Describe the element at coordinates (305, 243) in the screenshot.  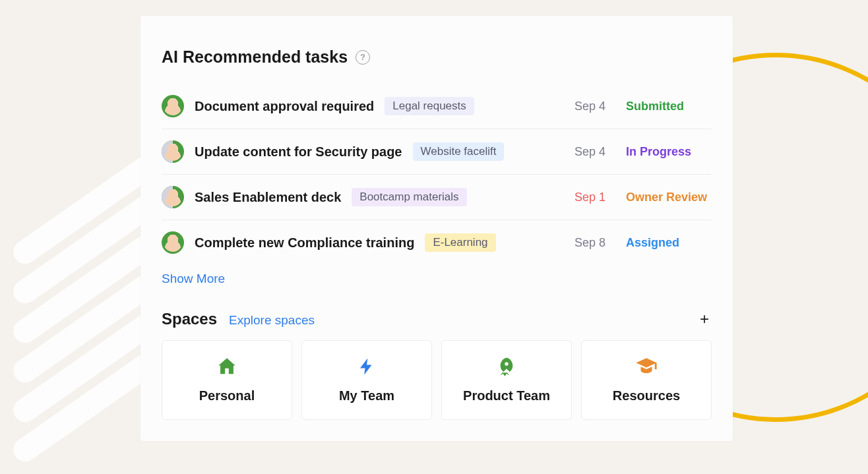
I see `task-title: Complete new Compliance training` at that location.